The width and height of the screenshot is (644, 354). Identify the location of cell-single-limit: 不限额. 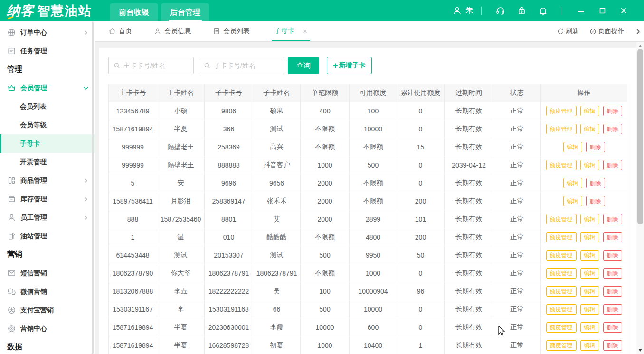
(325, 147).